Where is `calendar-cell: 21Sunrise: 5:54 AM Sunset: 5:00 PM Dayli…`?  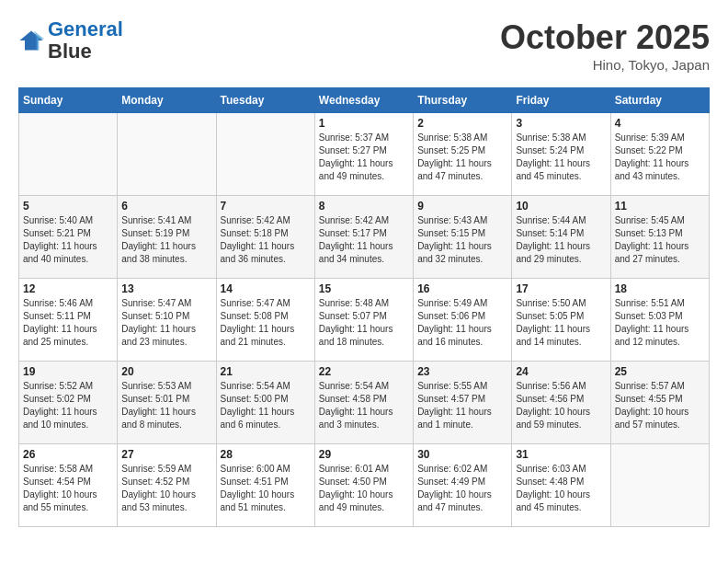 calendar-cell: 21Sunrise: 5:54 AM Sunset: 5:00 PM Dayli… is located at coordinates (265, 403).